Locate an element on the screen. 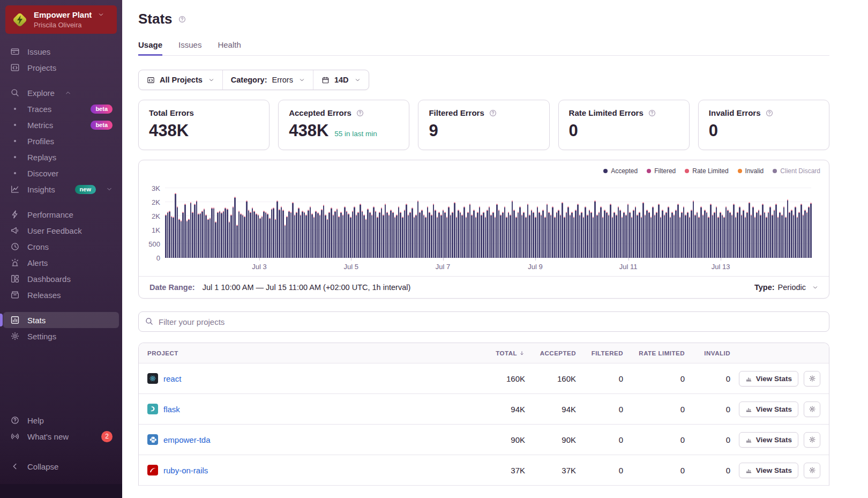 Image resolution: width=868 pixels, height=498 pixels. project-link: ruby-on-rails is located at coordinates (185, 471).